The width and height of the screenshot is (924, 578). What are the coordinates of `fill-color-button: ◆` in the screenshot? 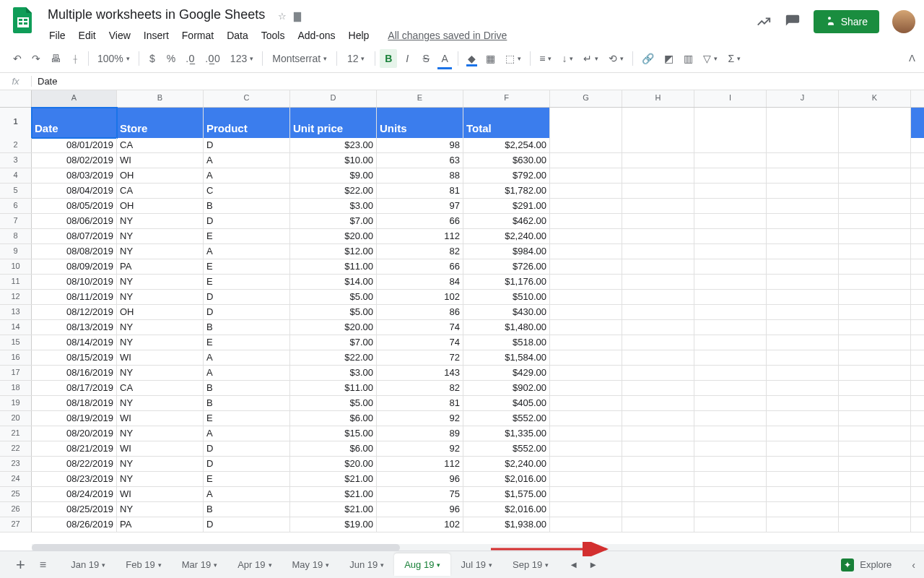 It's located at (471, 59).